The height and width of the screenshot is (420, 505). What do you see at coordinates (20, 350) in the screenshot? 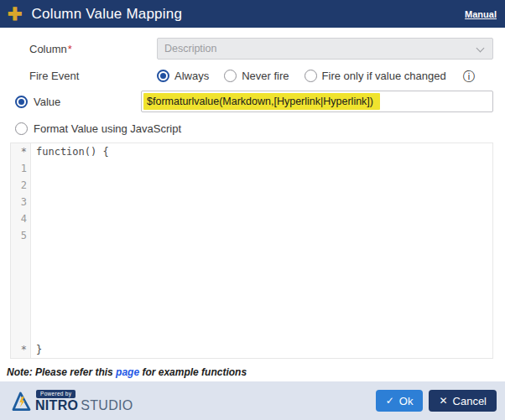
I see `gutter-last-marker: *` at bounding box center [20, 350].